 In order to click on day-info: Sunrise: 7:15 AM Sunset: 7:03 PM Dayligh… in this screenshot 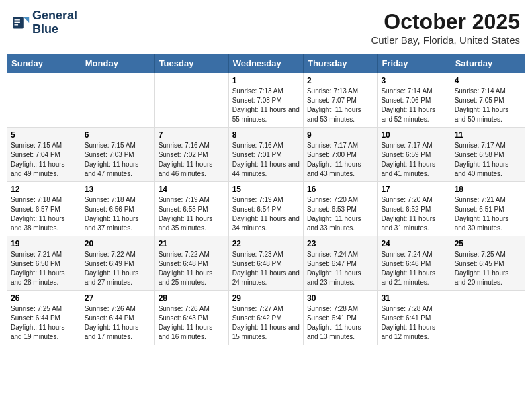, I will do `click(118, 160)`.